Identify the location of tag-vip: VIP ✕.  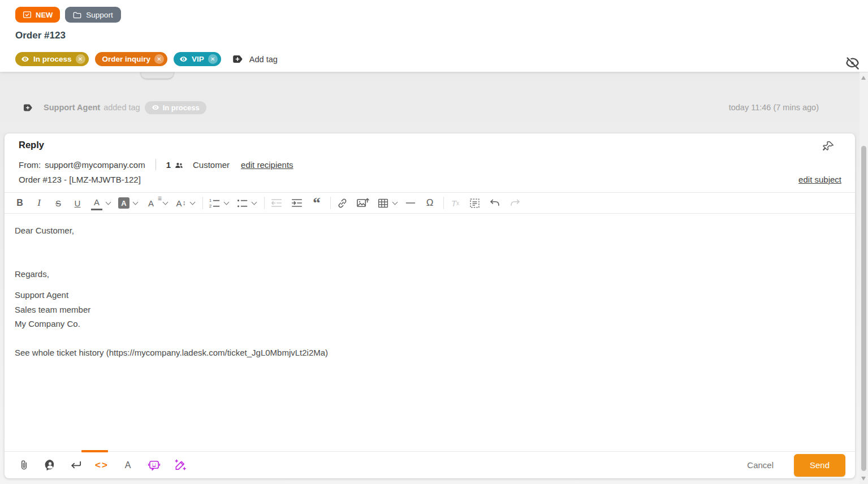
(197, 59).